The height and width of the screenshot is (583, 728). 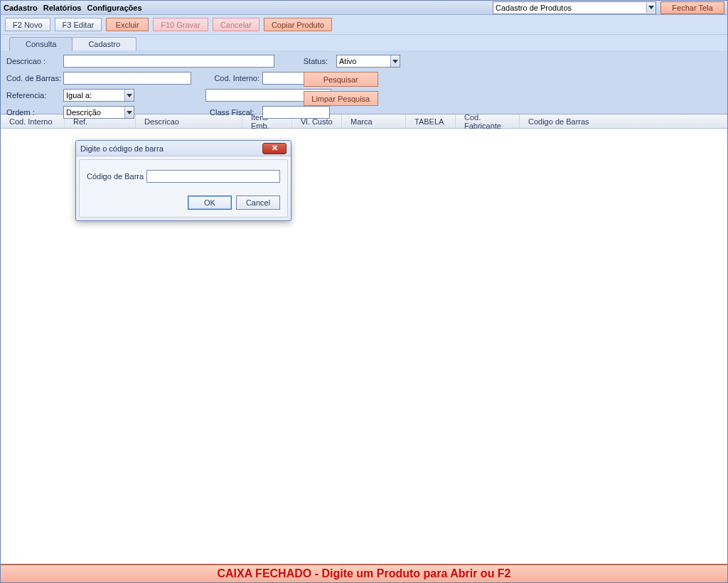 I want to click on copiar-produto-button: Copiar Produto, so click(x=298, y=24).